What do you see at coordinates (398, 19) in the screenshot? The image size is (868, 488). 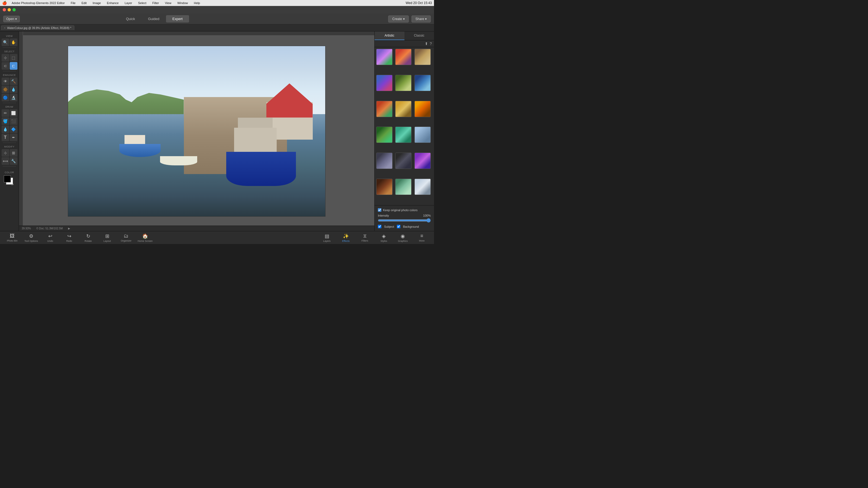 I see `create-button: Create ▾` at bounding box center [398, 19].